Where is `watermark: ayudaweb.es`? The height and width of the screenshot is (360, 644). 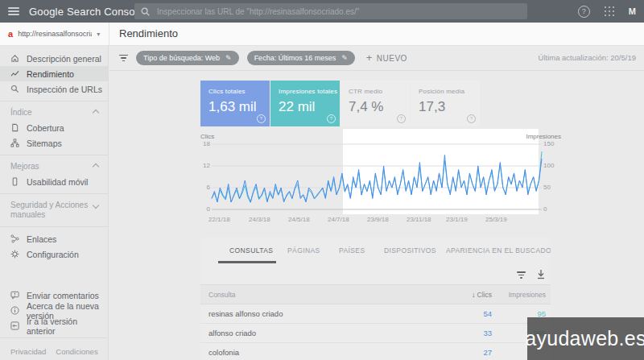
watermark: ayudaweb.es is located at coordinates (586, 338).